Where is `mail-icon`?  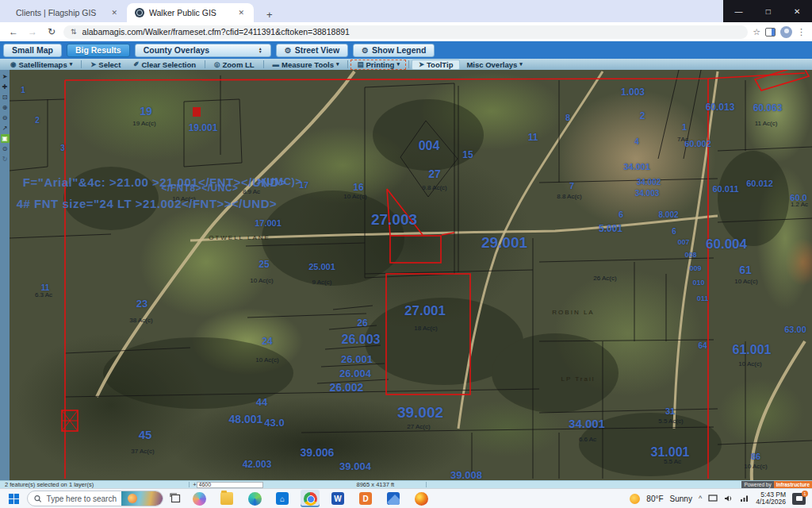 mail-icon is located at coordinates (393, 498).